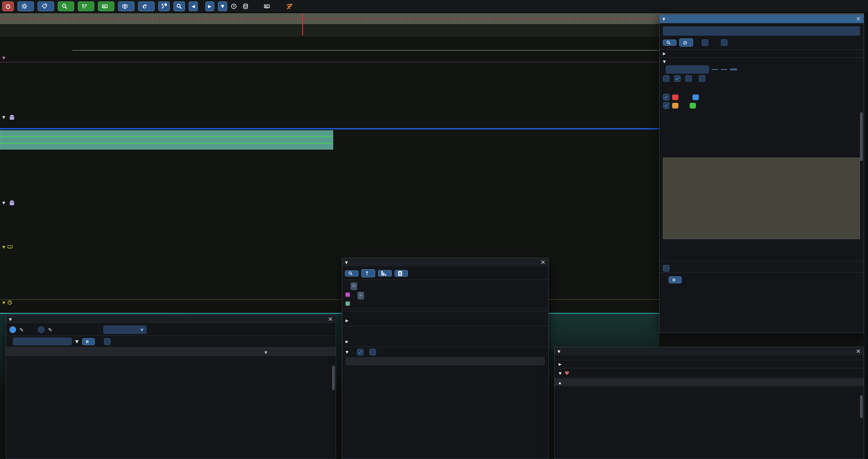 The height and width of the screenshot is (459, 868). Describe the element at coordinates (46, 6) in the screenshot. I see `messages-button` at that location.